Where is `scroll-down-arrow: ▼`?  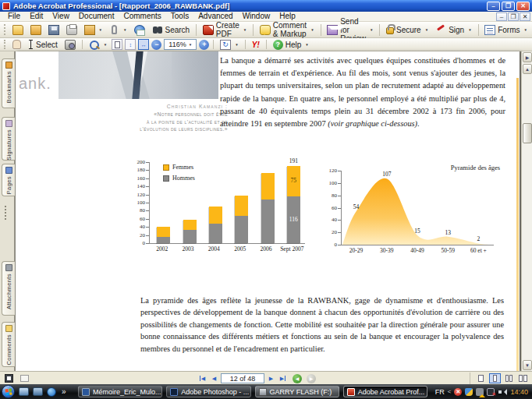
scroll-down-arrow: ▼ is located at coordinates (527, 365).